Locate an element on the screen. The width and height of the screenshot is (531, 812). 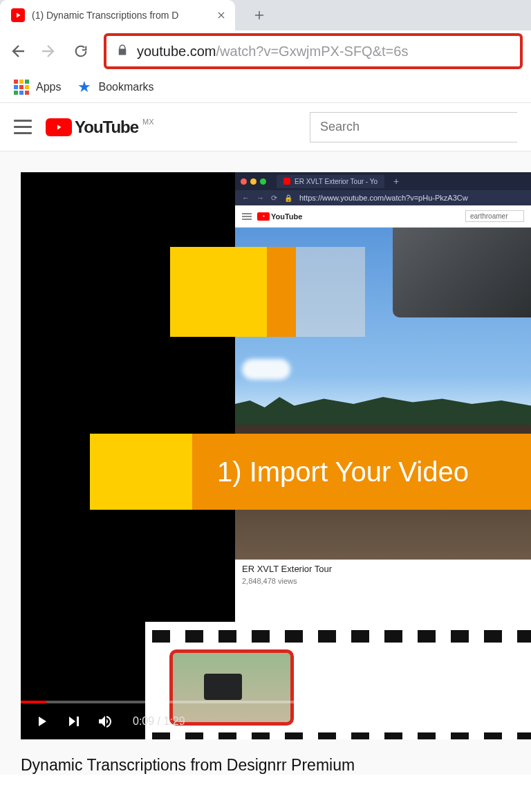
close-tab-icon is located at coordinates (221, 15).